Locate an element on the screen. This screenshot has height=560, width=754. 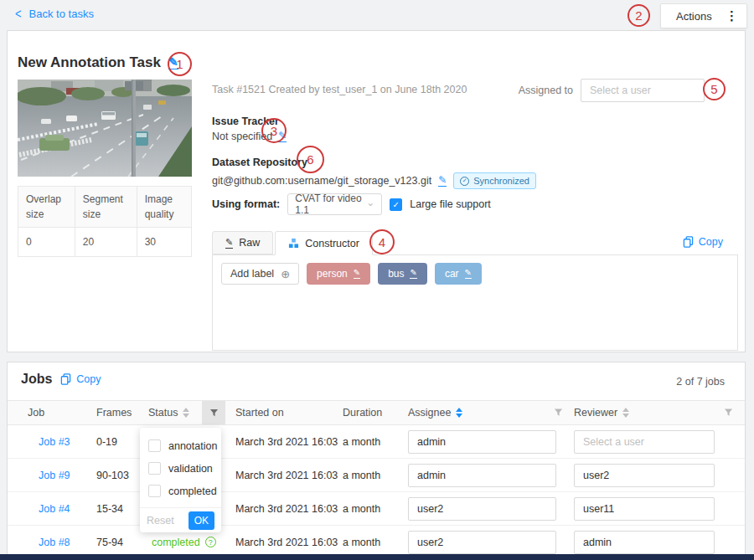
label-chip-bus: bus ✎ is located at coordinates (402, 274).